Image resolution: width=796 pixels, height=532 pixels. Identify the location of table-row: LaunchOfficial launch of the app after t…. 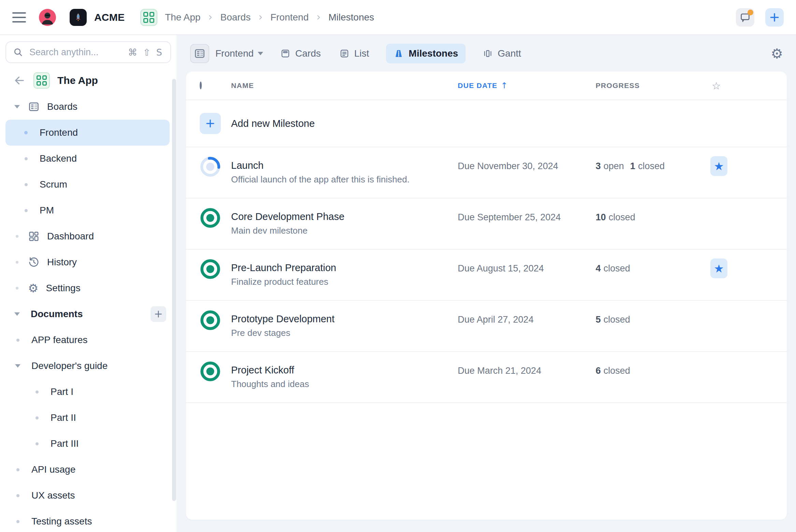
(486, 173).